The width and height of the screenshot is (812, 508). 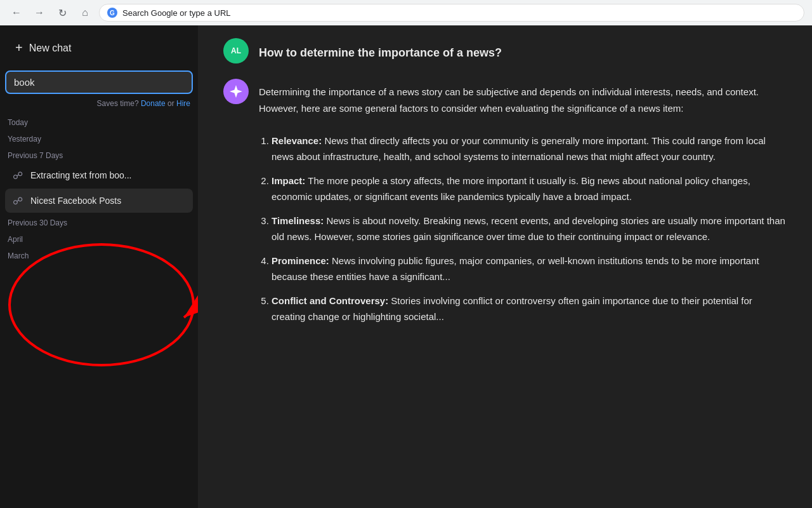 I want to click on user-message: AL How to determine the importance of a …, so click(x=505, y=51).